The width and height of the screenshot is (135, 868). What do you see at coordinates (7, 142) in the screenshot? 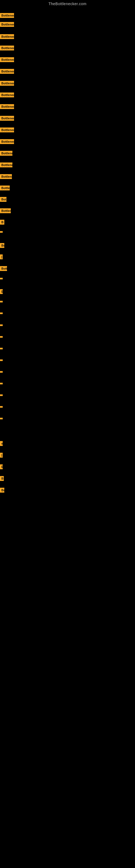
I see `bottleneck-result-label: Bottleneck res` at bounding box center [7, 142].